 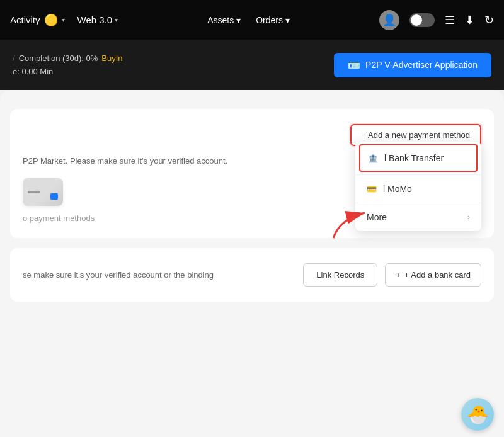 I want to click on arrow-indicator, so click(x=352, y=227).